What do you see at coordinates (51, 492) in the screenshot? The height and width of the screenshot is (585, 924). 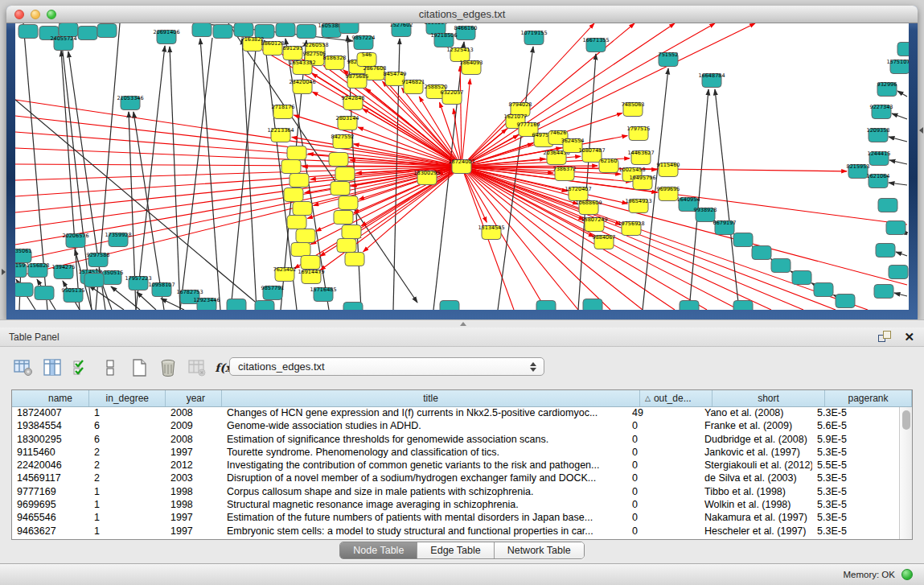 I see `cell-name: 9777169` at bounding box center [51, 492].